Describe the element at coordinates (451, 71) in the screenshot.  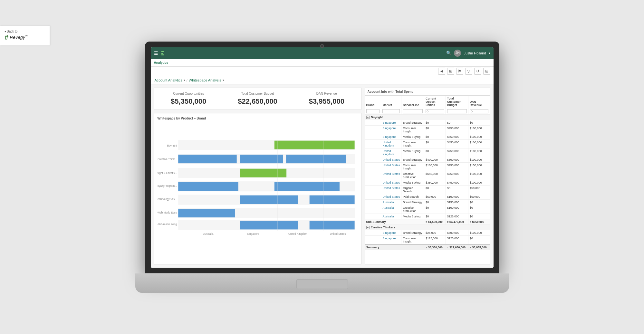
I see `toolbar-grid-button: ⊞` at that location.